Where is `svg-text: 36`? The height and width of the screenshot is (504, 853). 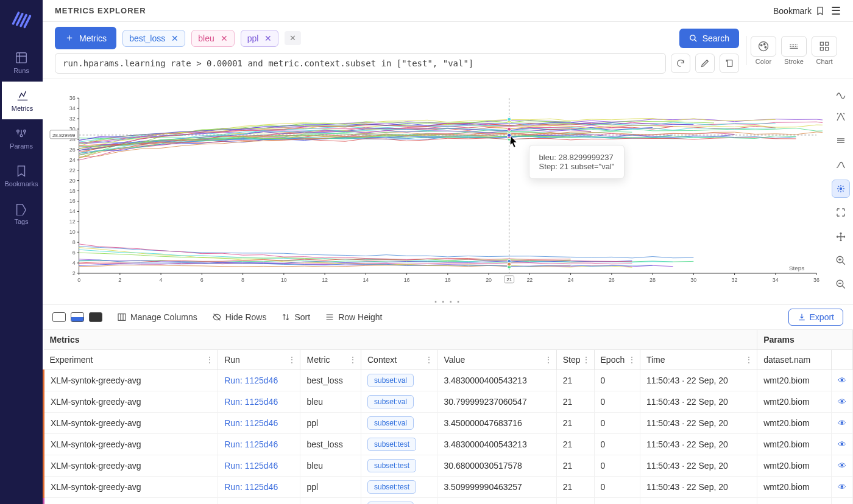 svg-text: 36 is located at coordinates (816, 280).